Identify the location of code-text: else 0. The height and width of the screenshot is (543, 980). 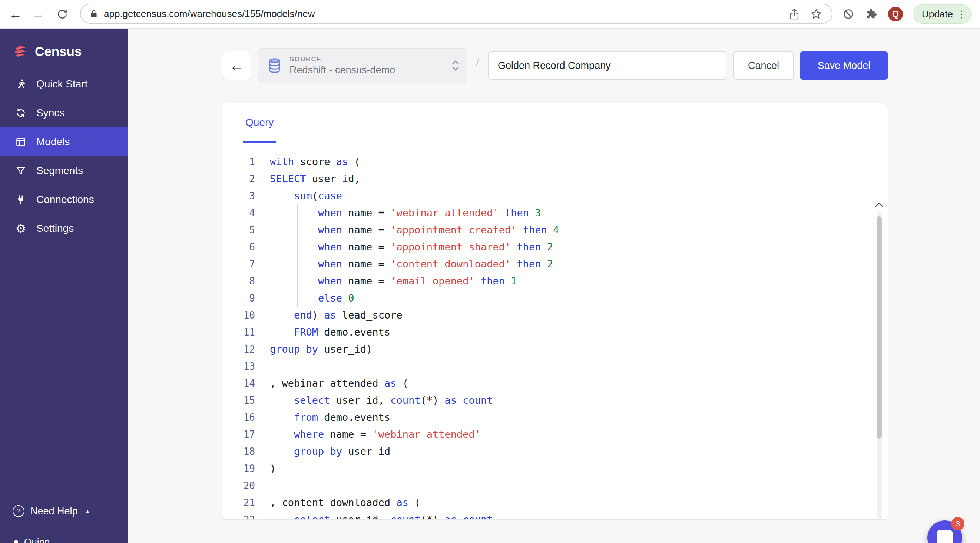
(312, 298).